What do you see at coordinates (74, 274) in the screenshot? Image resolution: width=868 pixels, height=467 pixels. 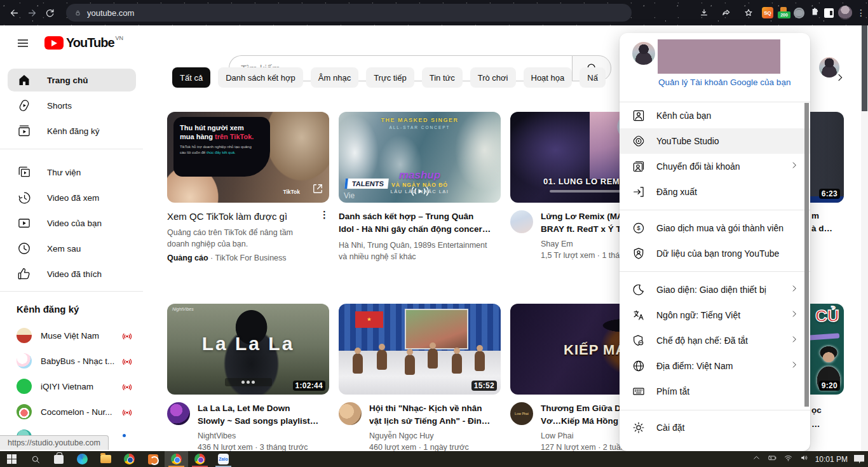 I see `sidebar-item-label: Video đã thích` at bounding box center [74, 274].